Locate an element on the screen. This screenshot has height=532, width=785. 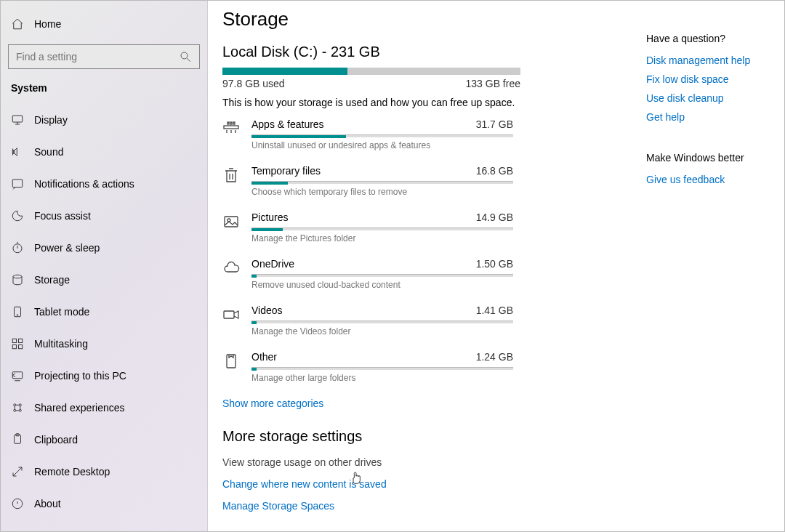
sidebar-item-focus-assist: Focus assist is located at coordinates (104, 216).